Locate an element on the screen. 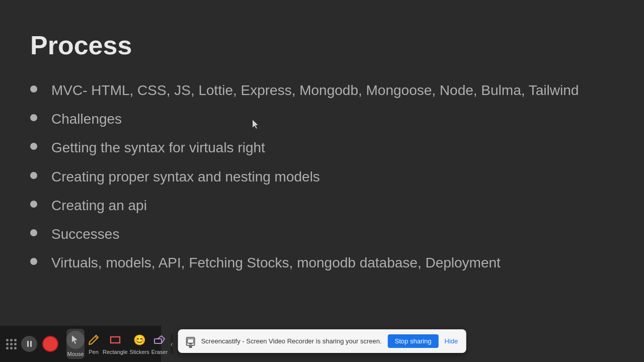 The width and height of the screenshot is (644, 362). stickers-tool-label: Stickers is located at coordinates (140, 352).